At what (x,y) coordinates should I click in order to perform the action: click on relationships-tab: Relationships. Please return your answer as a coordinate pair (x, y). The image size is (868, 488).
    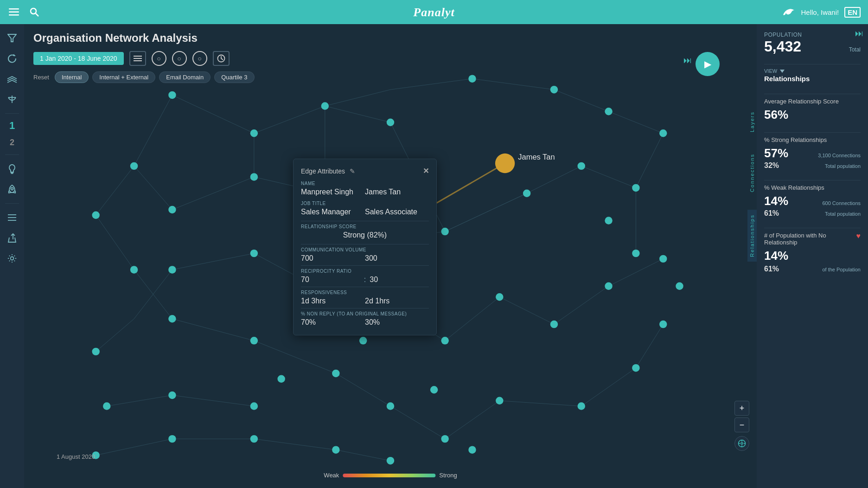
    Looking at the image, I should click on (752, 236).